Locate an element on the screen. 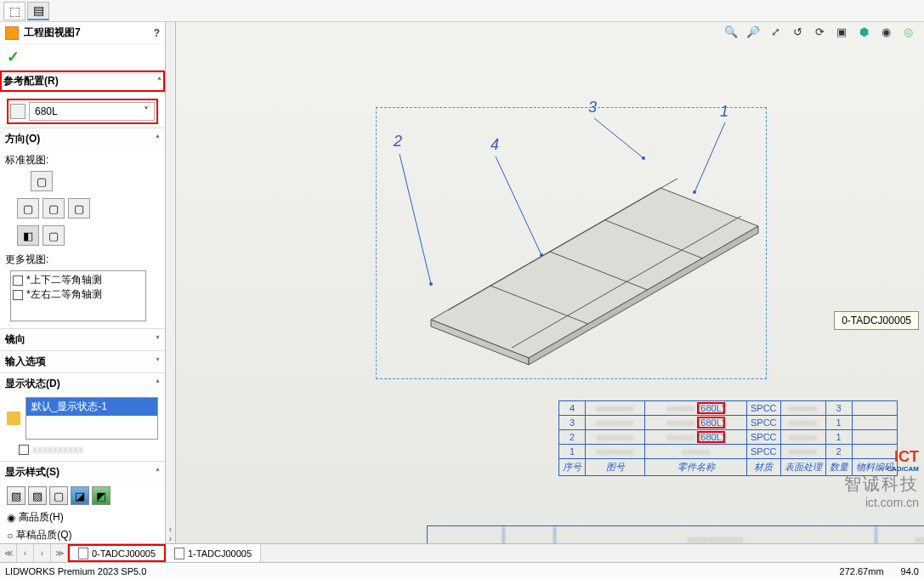 This screenshot has width=924, height=579. list-item: *上下二等角轴测 is located at coordinates (78, 281).